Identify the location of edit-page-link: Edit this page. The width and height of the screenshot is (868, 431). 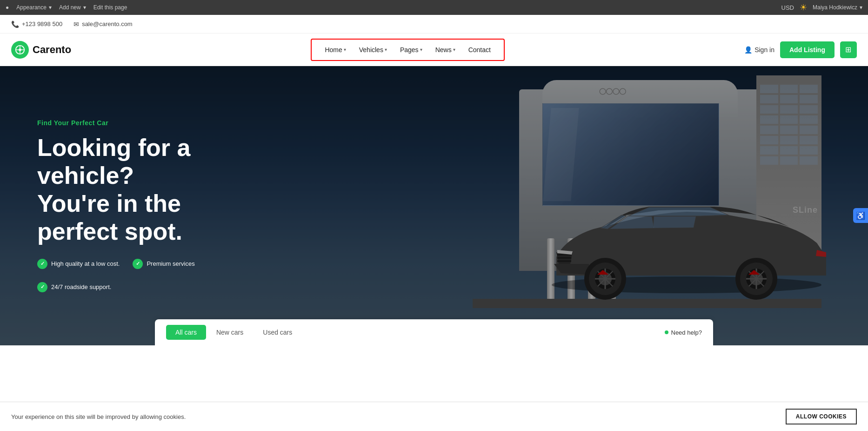
(111, 7).